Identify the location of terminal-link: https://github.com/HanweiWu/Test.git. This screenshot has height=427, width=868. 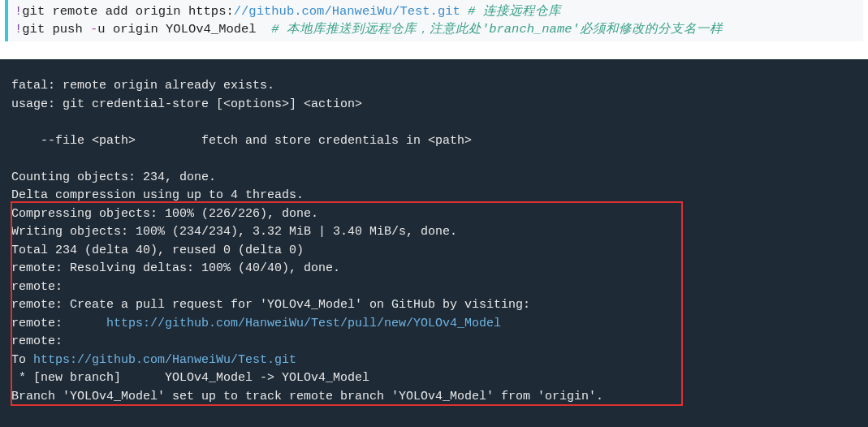
(165, 360).